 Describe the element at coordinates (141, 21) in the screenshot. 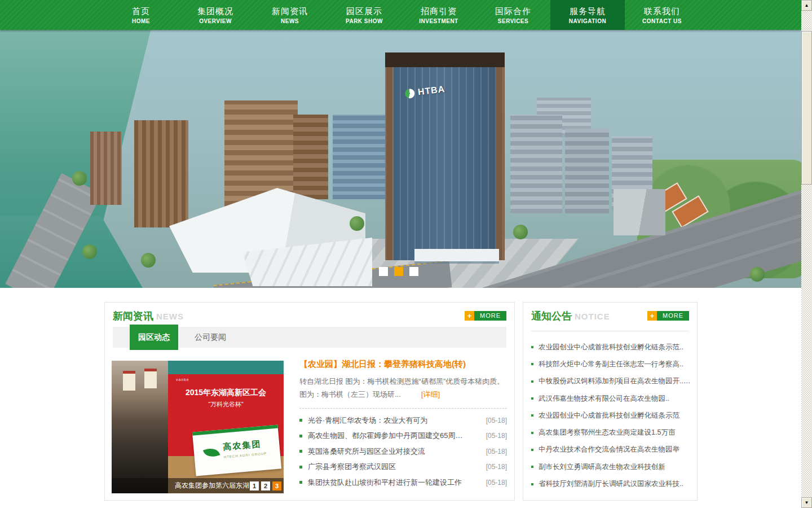

I see `nav-label-en: HOME` at that location.